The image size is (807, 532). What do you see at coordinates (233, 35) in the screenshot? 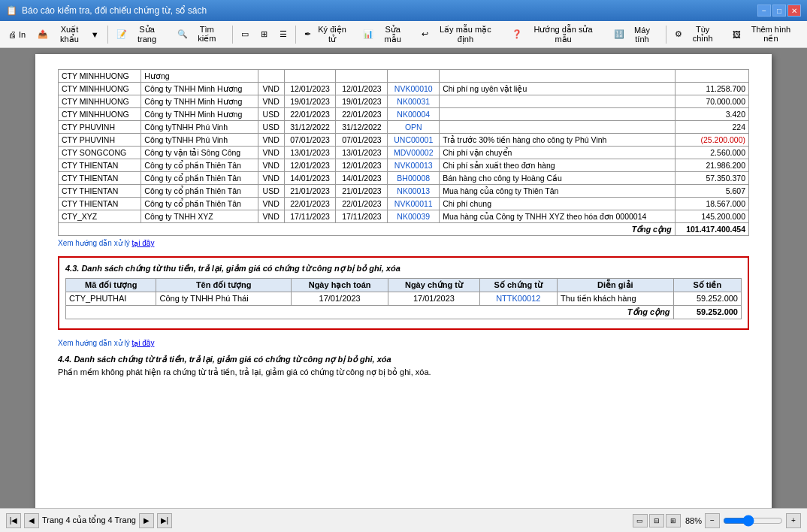
I see `separator2` at bounding box center [233, 35].